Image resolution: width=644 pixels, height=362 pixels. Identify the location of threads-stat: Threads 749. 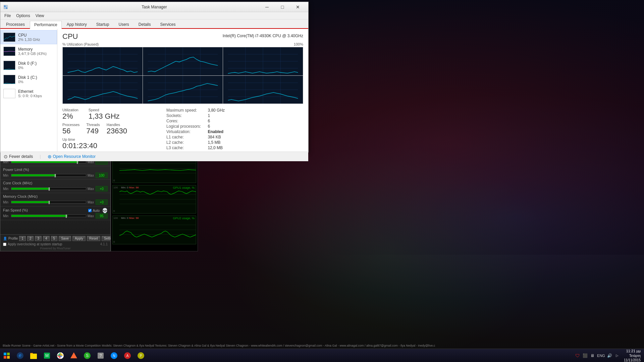
(93, 129).